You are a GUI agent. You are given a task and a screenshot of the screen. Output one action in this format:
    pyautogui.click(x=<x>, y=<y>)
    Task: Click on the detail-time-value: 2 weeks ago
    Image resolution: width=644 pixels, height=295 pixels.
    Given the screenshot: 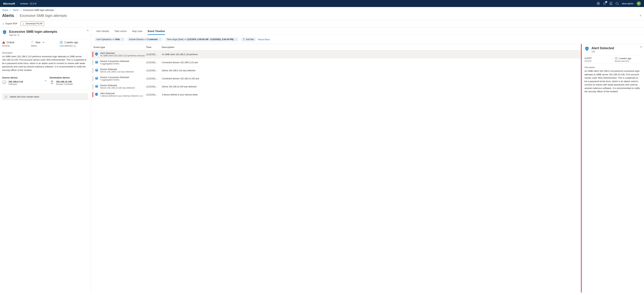 What is the action you would take?
    pyautogui.click(x=625, y=58)
    